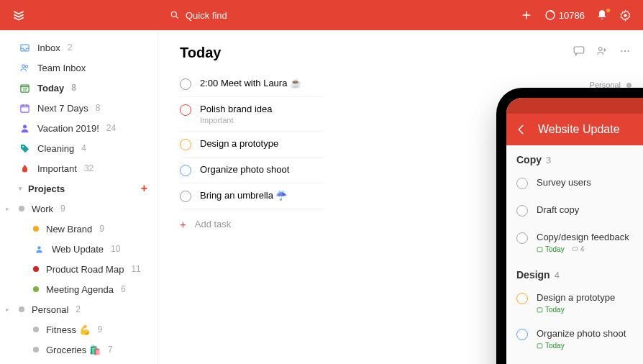 The height and width of the screenshot is (364, 643). Describe the element at coordinates (252, 196) in the screenshot. I see `task-row: Bring an umbrella ☔` at that location.